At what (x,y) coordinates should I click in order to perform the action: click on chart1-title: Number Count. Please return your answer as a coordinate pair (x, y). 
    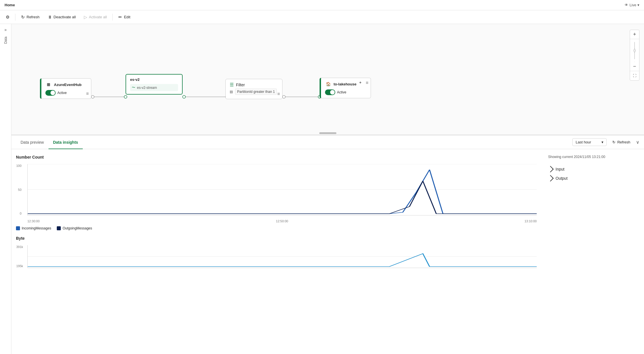
    Looking at the image, I should click on (276, 157).